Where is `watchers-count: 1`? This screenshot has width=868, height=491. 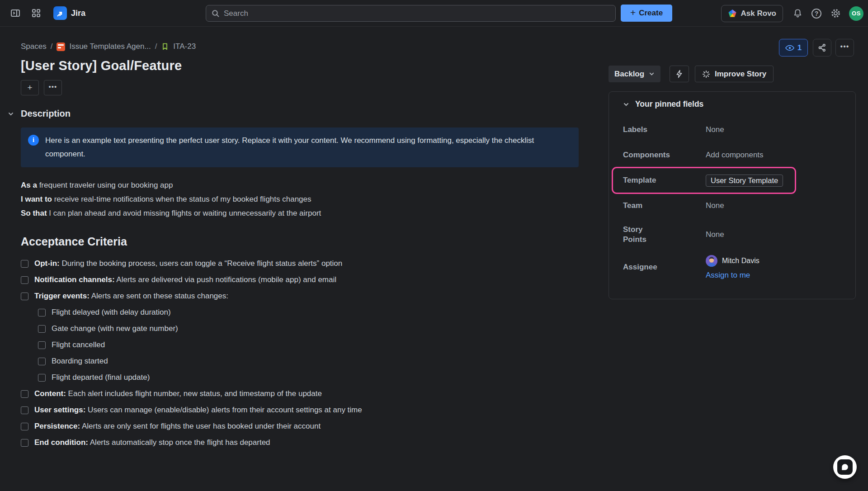 watchers-count: 1 is located at coordinates (799, 48).